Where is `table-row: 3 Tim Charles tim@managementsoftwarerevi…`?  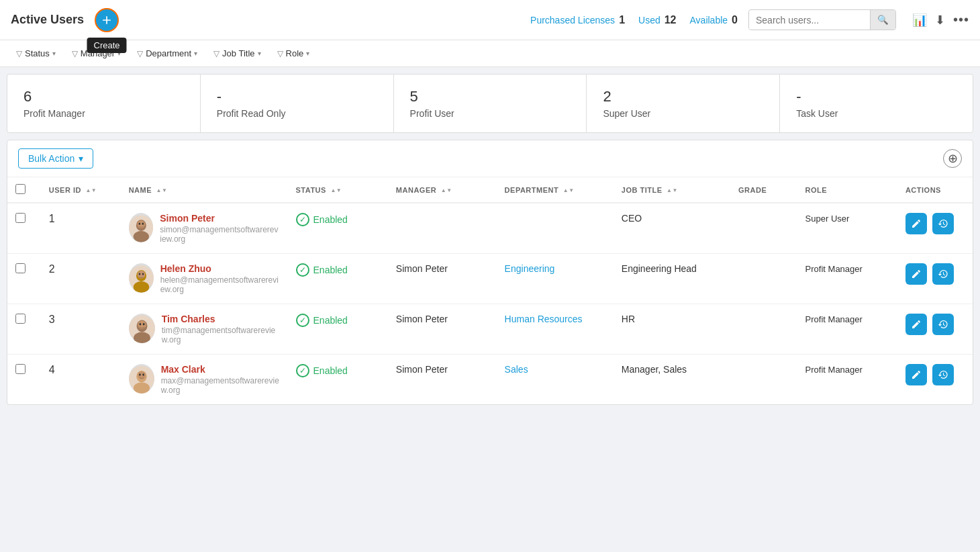 table-row: 3 Tim Charles tim@managementsoftwarerevi… is located at coordinates (490, 329).